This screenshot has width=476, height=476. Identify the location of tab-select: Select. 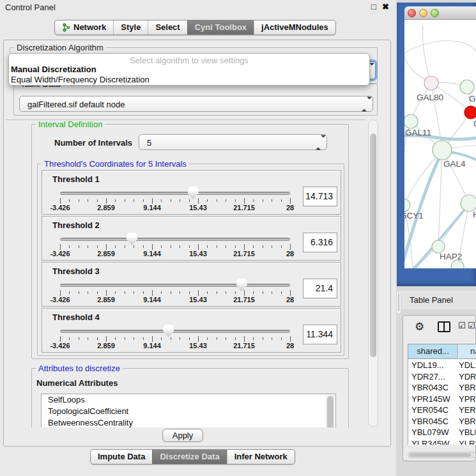
(167, 27).